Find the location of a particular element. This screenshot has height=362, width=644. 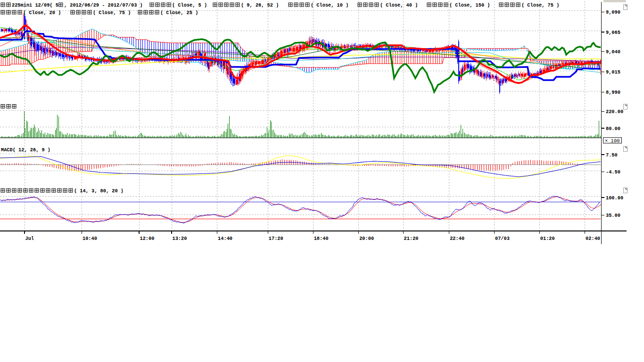

svg-text: 13:20 is located at coordinates (180, 239).